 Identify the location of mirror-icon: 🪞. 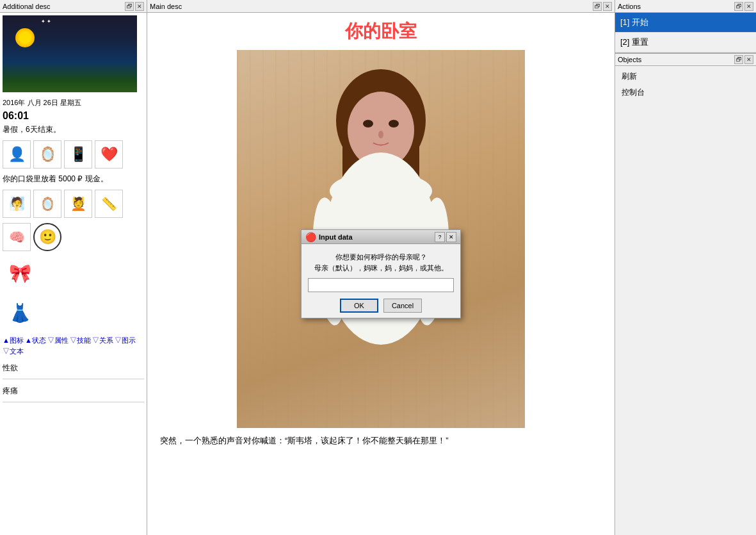
(47, 154).